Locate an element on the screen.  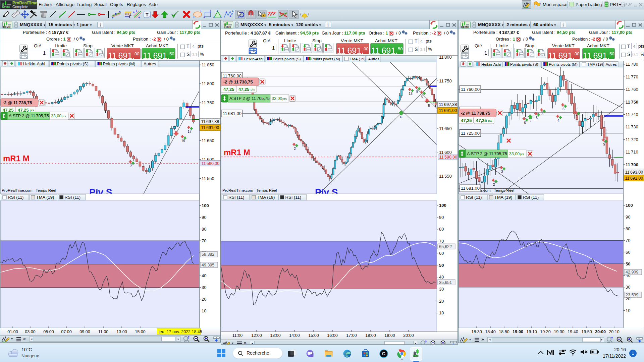
svg-text: F is located at coordinates (130, 17).